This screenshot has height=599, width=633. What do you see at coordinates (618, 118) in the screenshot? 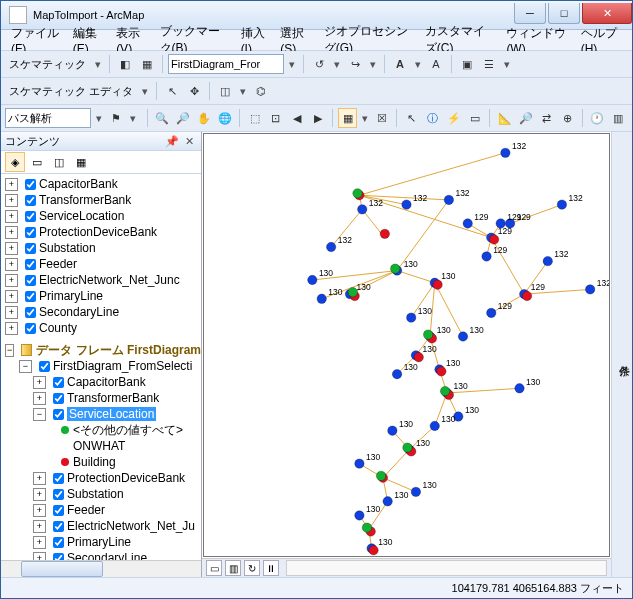
I see `viewer-icon: ▥` at bounding box center [618, 118].